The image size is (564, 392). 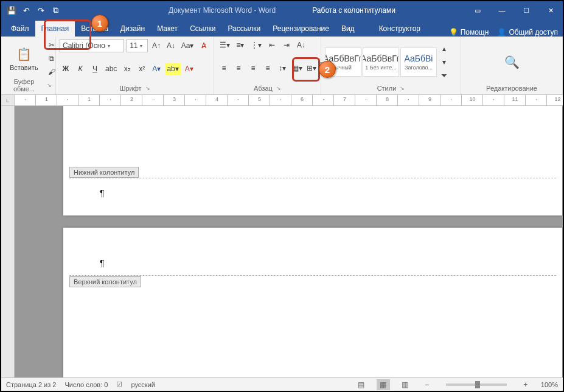 What do you see at coordinates (222, 10) in the screenshot?
I see `document-title: Документ Microsoft Word - Word` at bounding box center [222, 10].